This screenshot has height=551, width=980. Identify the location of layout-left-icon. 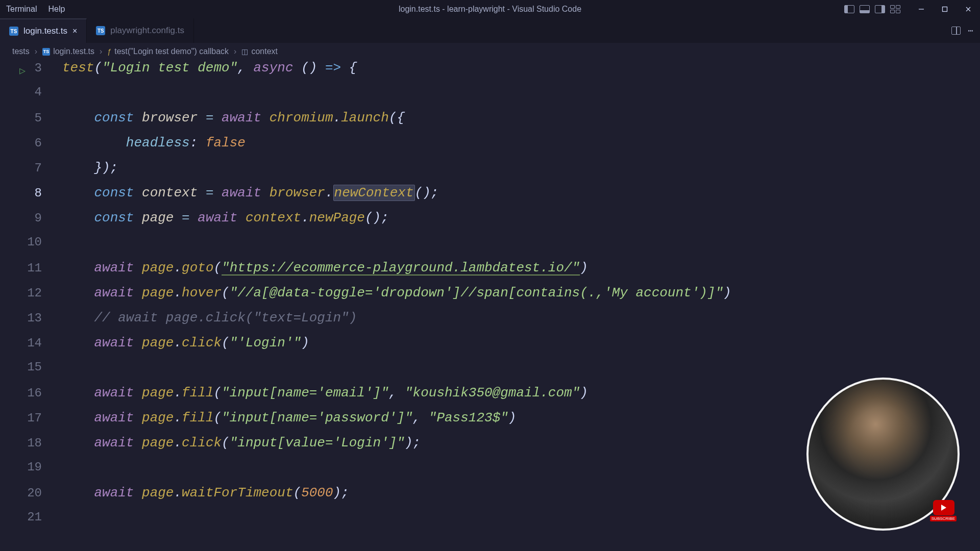
(849, 9).